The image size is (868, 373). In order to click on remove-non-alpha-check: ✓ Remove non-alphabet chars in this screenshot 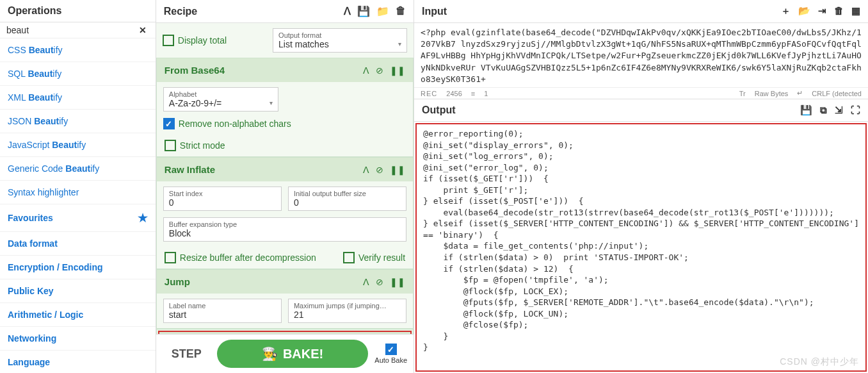, I will do `click(227, 124)`.